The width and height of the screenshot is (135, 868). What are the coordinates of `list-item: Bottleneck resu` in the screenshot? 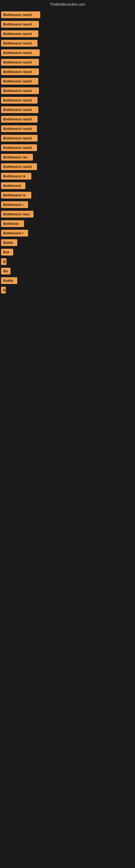 It's located at (68, 215).